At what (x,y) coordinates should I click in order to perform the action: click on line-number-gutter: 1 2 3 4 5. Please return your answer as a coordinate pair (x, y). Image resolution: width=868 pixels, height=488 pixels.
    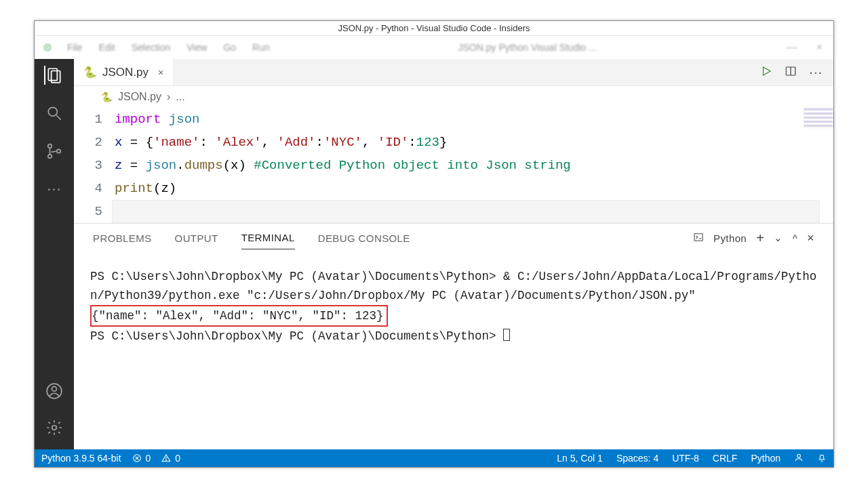
    Looking at the image, I should click on (94, 165).